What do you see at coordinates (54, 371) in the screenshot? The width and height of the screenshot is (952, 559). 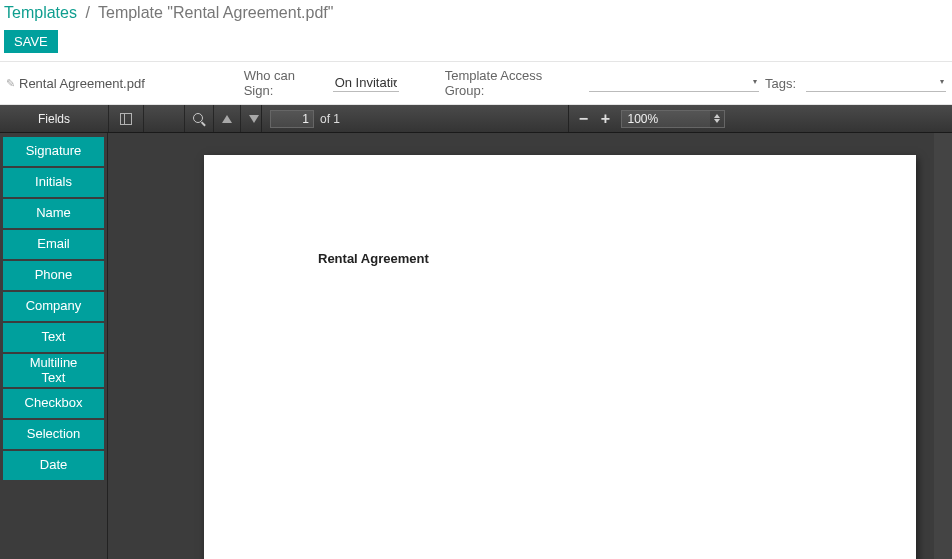 I see `field-multiline-text: Multiline Text` at bounding box center [54, 371].